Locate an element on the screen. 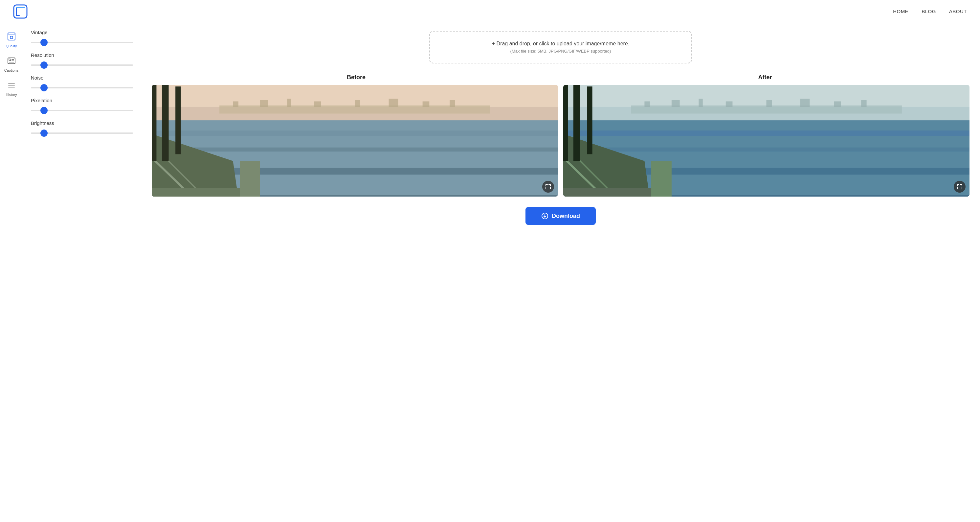  download-icon is located at coordinates (545, 216).